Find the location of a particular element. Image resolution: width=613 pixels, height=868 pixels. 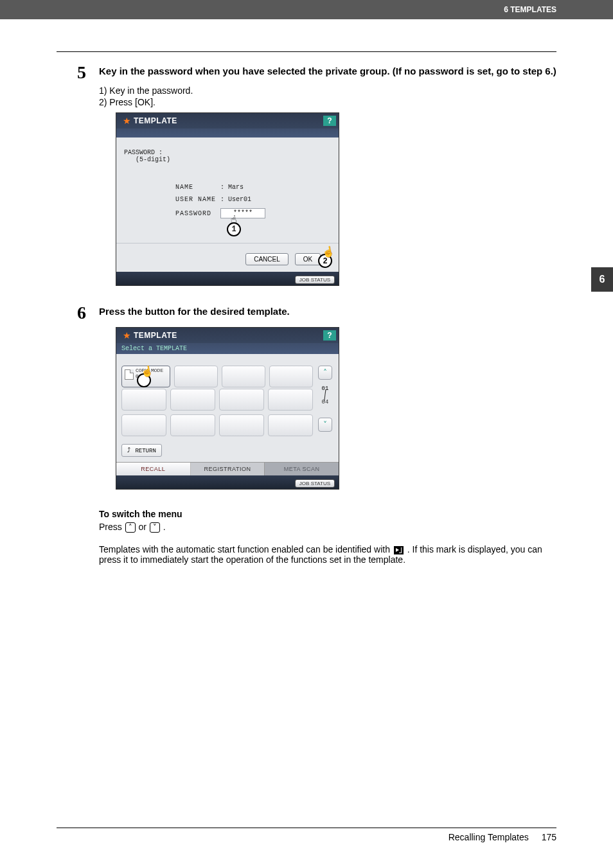

row-password: PASSWORD ***** is located at coordinates (253, 213).